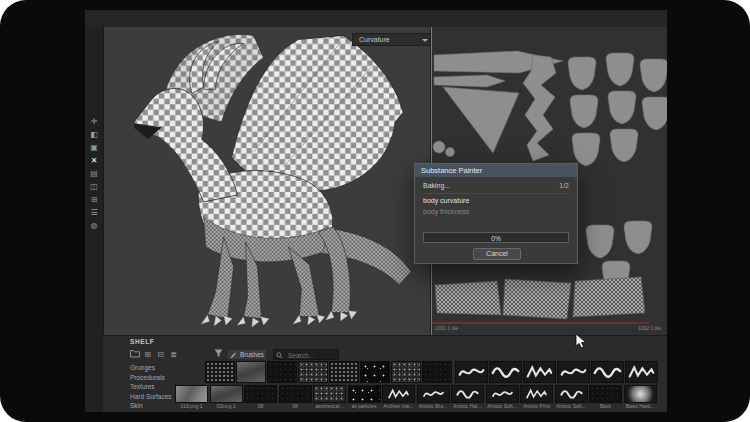 Image resolution: width=750 pixels, height=422 pixels. What do you see at coordinates (306, 354) in the screenshot?
I see `search-box` at bounding box center [306, 354].